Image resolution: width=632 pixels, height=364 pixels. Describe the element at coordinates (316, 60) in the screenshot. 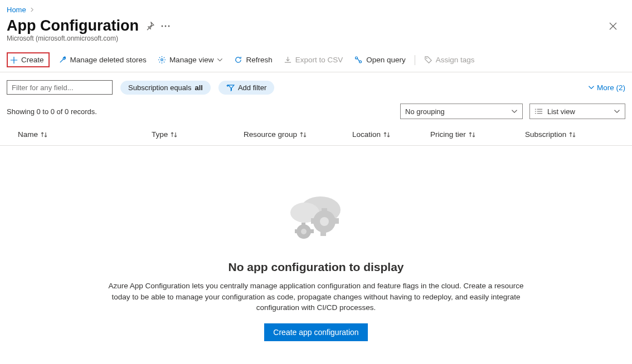

I see `toolbar: Create Manage deleted stores Manage view…` at that location.